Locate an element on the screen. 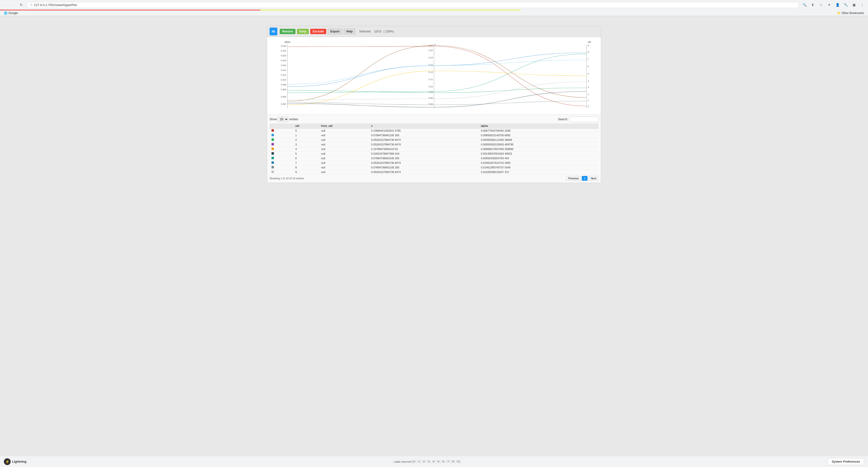 The width and height of the screenshot is (868, 467). menu-btn: ⋮ is located at coordinates (862, 5).